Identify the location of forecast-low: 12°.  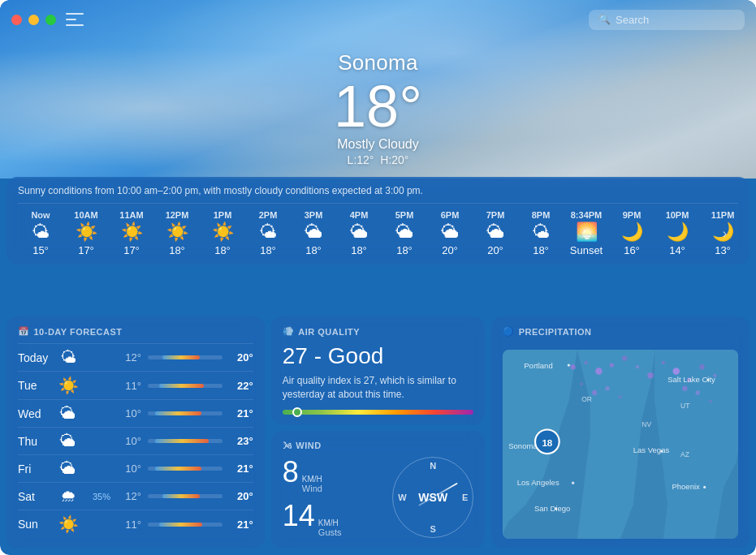
(129, 357).